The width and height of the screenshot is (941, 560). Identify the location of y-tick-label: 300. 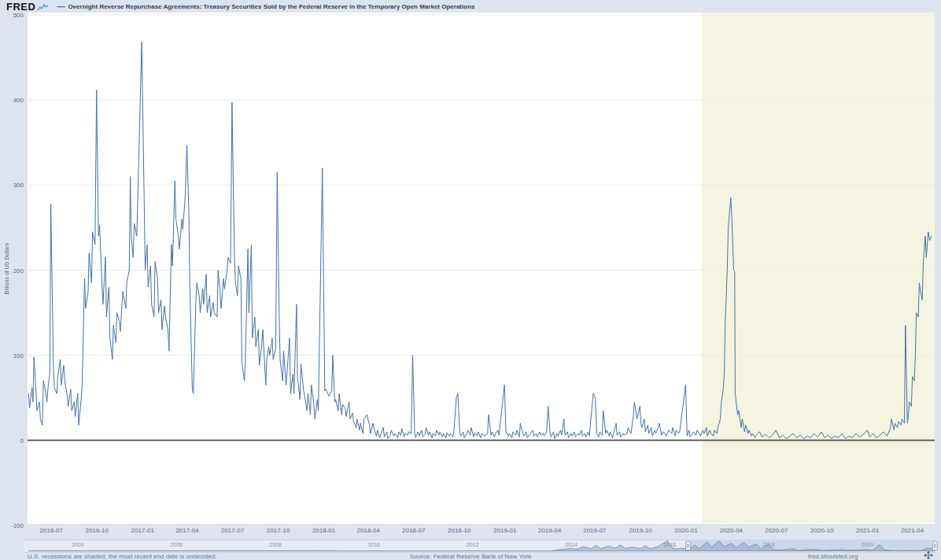
(12, 186).